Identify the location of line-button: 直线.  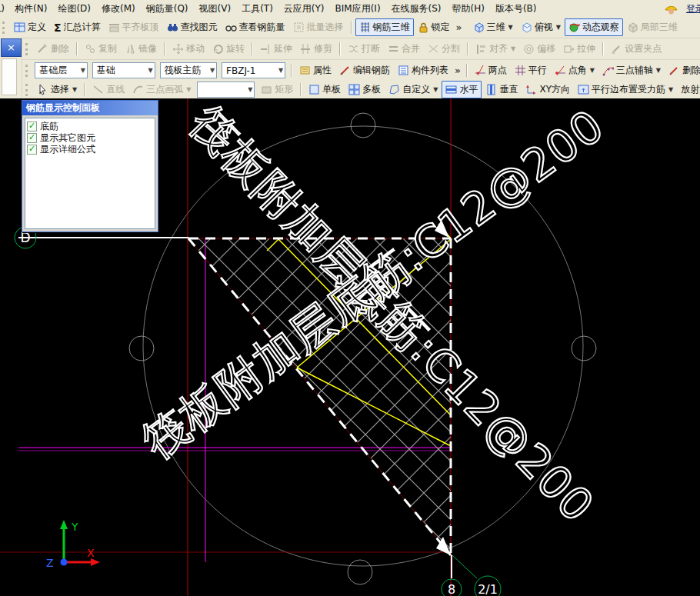
(108, 89).